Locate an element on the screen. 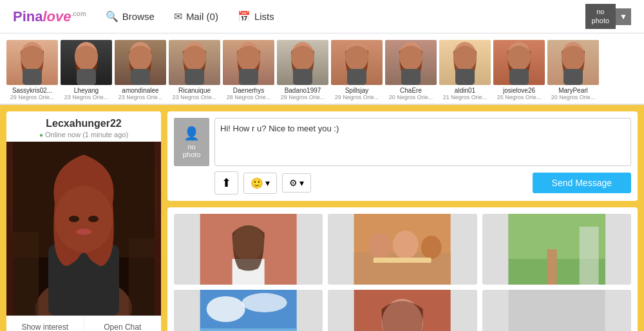 The height and width of the screenshot is (331, 644). logo: Pinalove.com is located at coordinates (50, 17).